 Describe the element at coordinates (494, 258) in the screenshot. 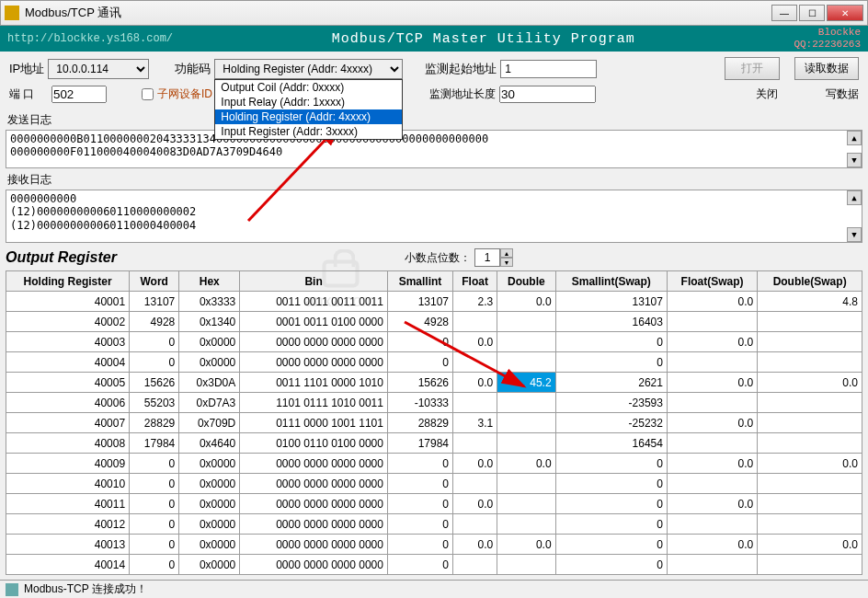

I see `decimal-spinner: ▲▼` at that location.